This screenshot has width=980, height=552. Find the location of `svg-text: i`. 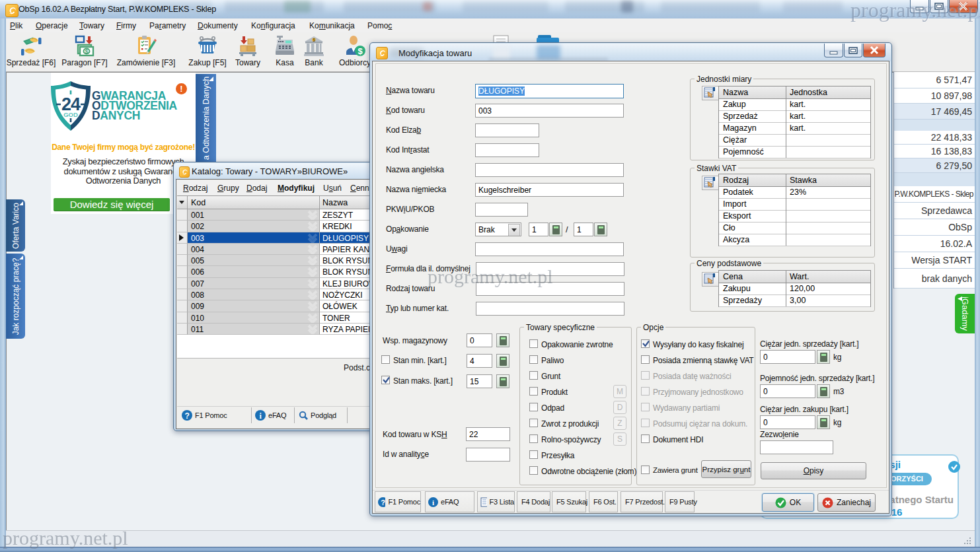

svg-text: i is located at coordinates (433, 502).